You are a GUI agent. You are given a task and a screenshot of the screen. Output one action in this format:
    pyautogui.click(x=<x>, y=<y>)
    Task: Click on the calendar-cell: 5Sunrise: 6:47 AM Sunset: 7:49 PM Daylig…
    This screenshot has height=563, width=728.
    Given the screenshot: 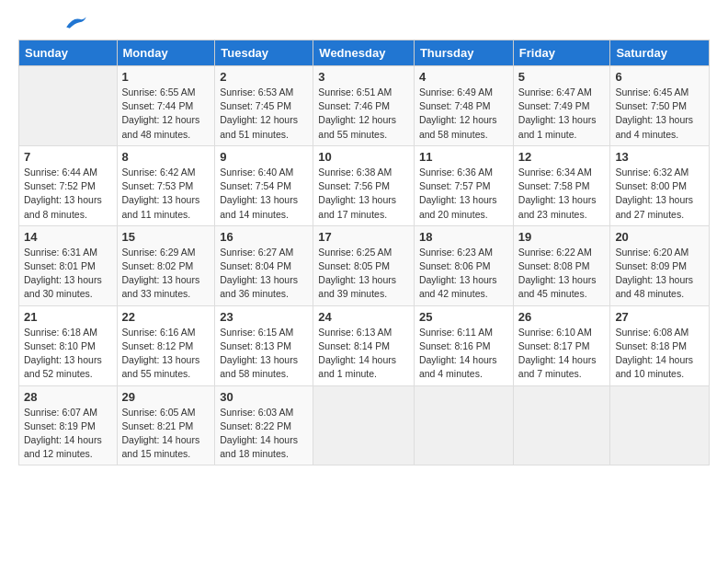 What is the action you would take?
    pyautogui.click(x=562, y=107)
    